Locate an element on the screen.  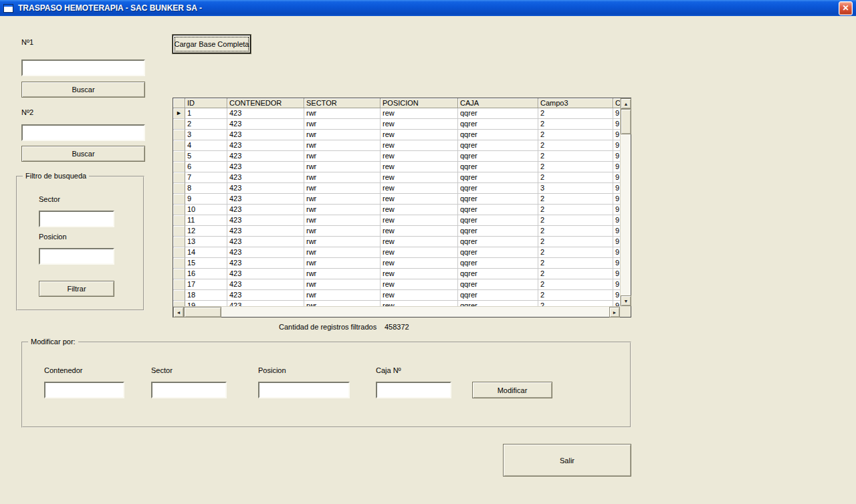
grid-cell: 5 is located at coordinates (206, 156).